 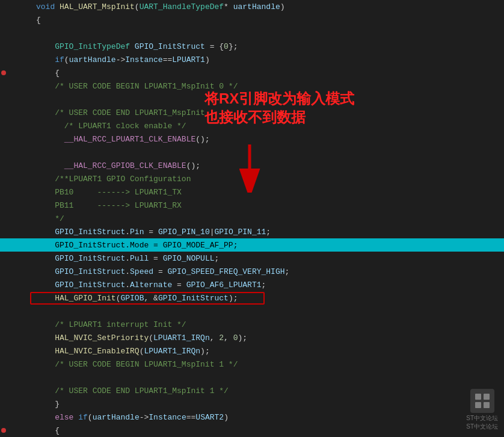 What do you see at coordinates (268, 232) in the screenshot?
I see `line-content: GPIO_InitStruct.Pin = GPIO_PIN_10|GPIO_P…` at bounding box center [268, 232].